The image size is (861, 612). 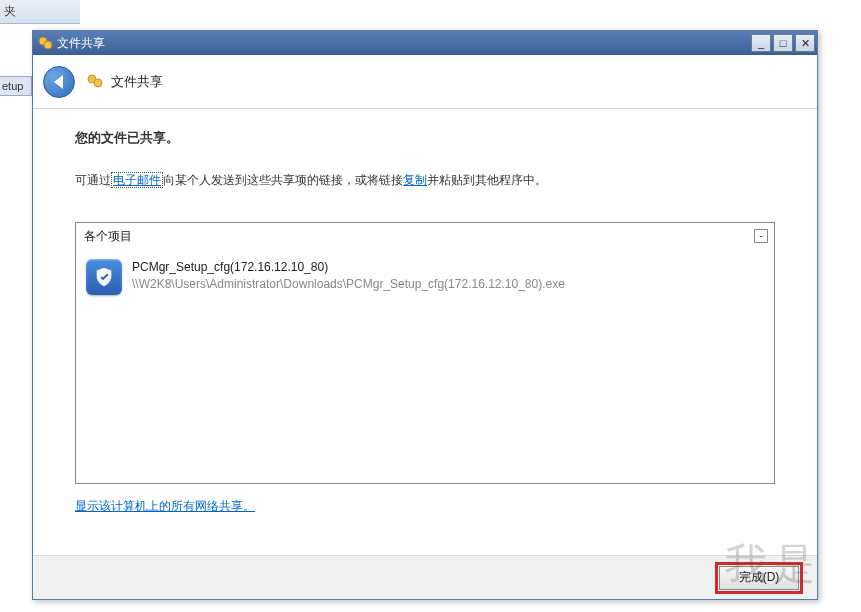 I want to click on list-header-label: 各个项目, so click(x=108, y=236).